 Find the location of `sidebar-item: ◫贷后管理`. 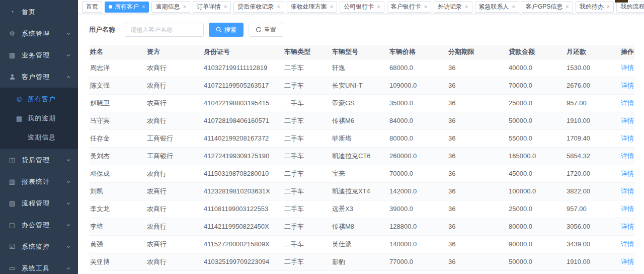

sidebar-item: ◫贷后管理 is located at coordinates (39, 160).